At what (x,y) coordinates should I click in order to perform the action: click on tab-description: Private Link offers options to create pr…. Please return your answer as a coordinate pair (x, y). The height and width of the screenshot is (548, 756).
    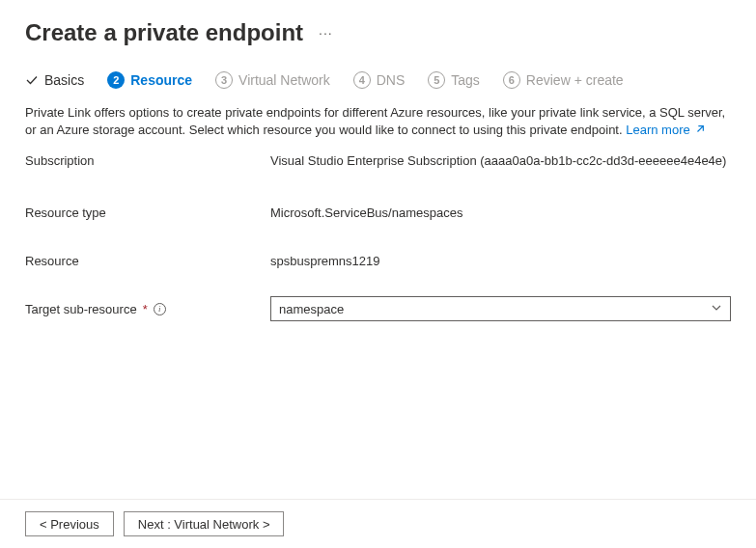
    Looking at the image, I should click on (378, 122).